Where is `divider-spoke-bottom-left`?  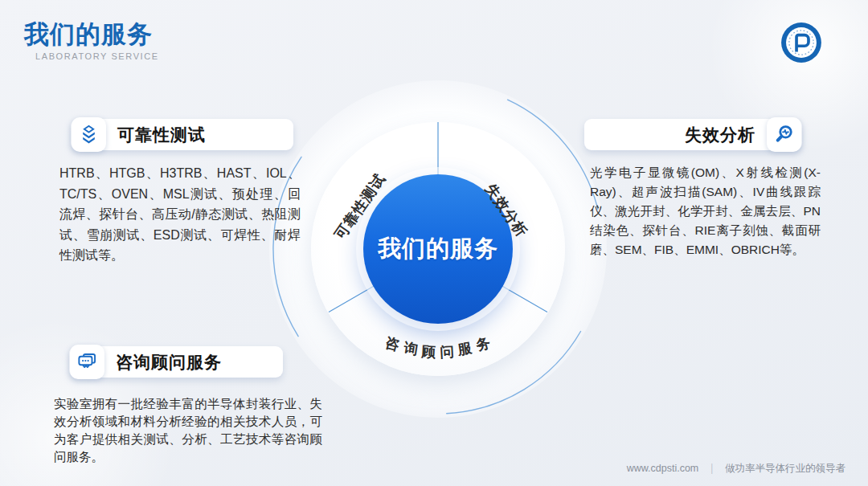 divider-spoke-bottom-left is located at coordinates (351, 299).